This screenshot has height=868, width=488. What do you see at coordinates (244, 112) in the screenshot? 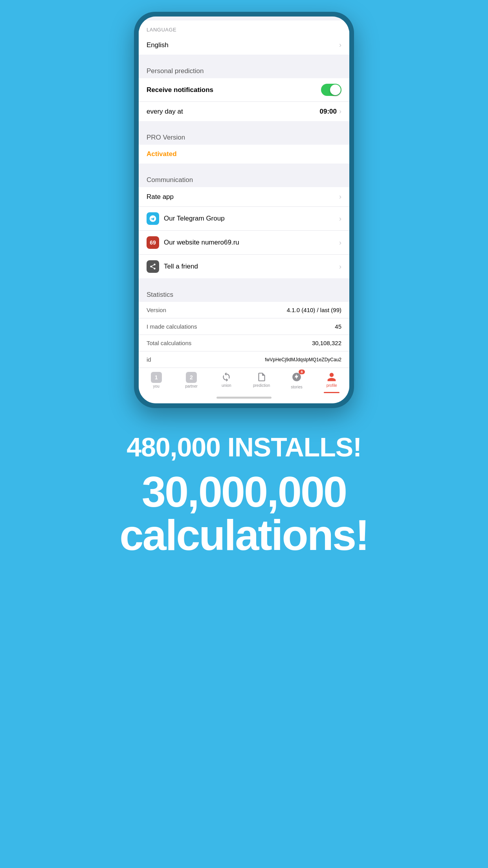
I see `time-row: every day at 09:00 ›` at bounding box center [244, 112].